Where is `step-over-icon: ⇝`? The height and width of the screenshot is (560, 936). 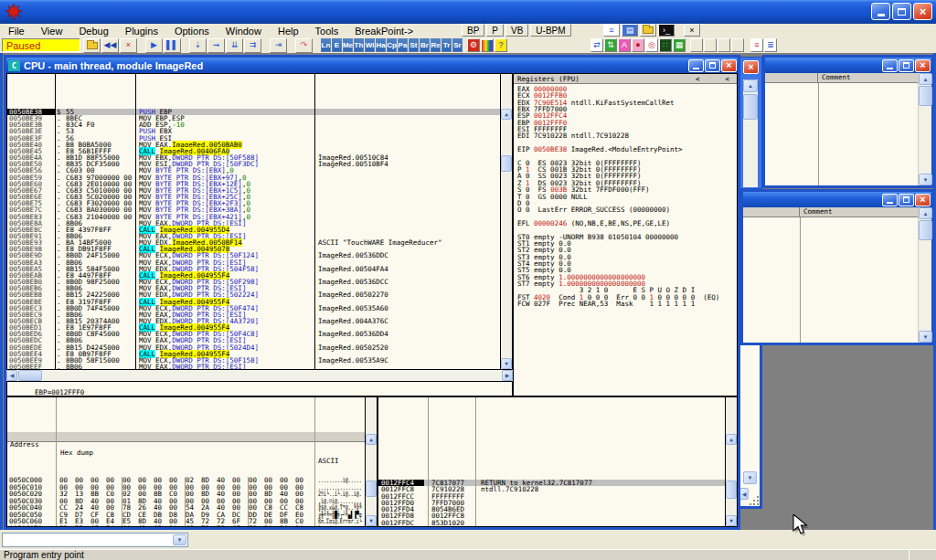
step-over-icon: ⇝ is located at coordinates (216, 46).